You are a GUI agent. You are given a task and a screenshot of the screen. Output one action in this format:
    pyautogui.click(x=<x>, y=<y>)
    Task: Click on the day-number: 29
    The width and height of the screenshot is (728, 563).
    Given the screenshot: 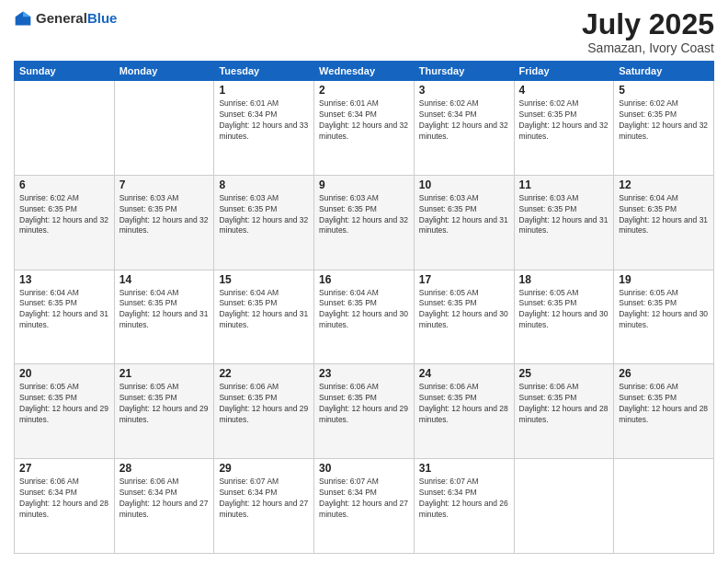 What is the action you would take?
    pyautogui.click(x=264, y=468)
    